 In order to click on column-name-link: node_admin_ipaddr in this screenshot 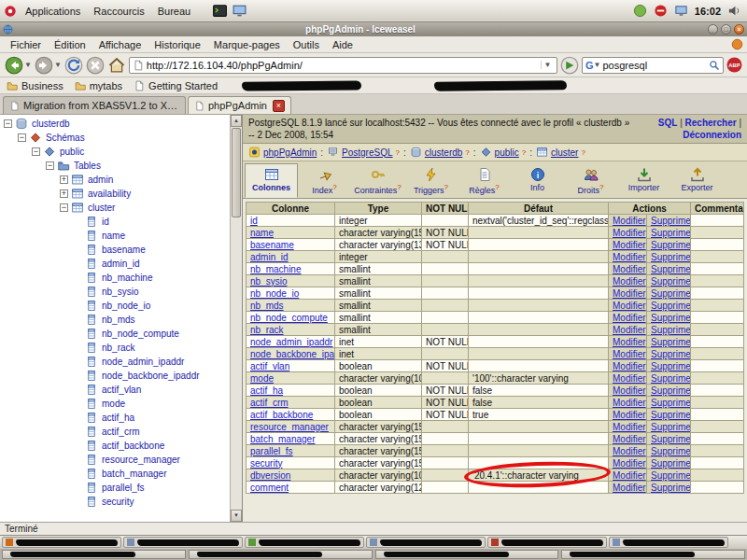, I will do `click(291, 342)`.